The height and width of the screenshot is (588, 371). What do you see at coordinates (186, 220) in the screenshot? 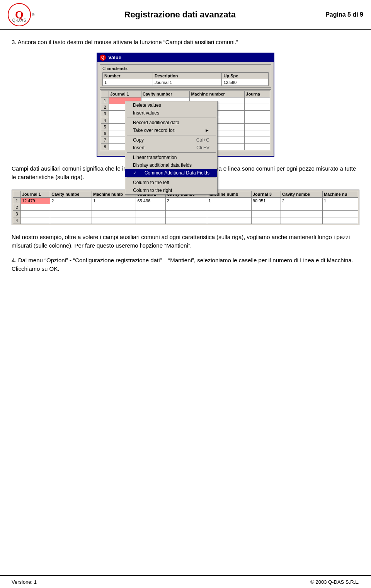
I see `lower-table-row: 4` at bounding box center [186, 220].